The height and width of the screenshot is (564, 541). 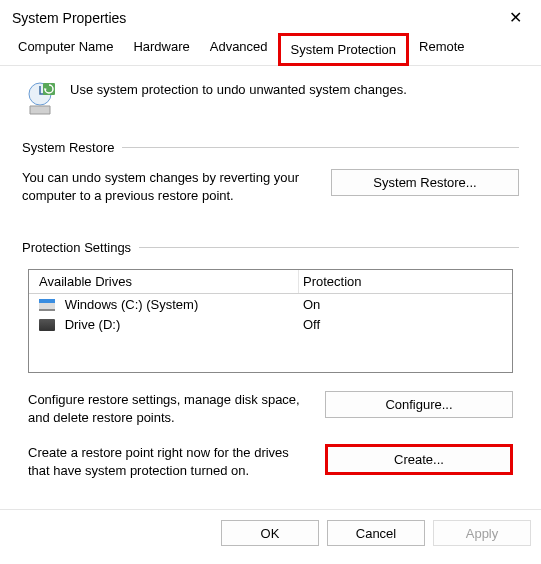 I want to click on configure-desc: Configure restore settings, manage disk …, so click(x=168, y=408).